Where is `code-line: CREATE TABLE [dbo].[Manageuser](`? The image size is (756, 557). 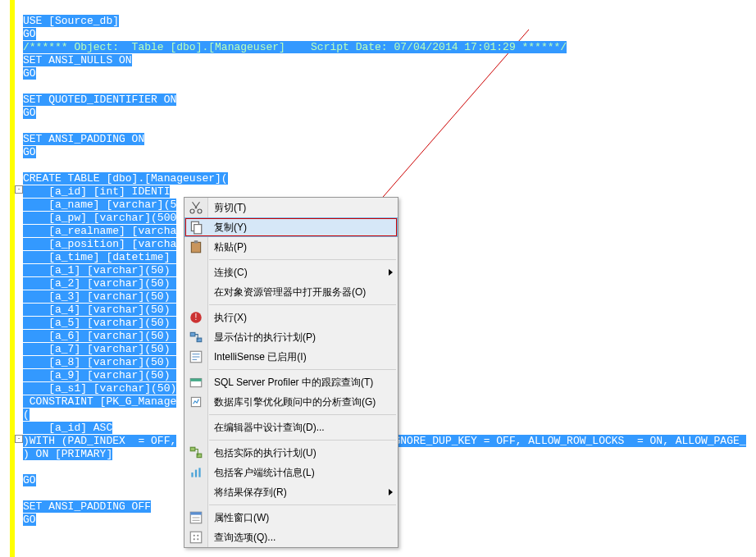
code-line: CREATE TABLE [dbo].[Manageuser]( is located at coordinates (125, 179).